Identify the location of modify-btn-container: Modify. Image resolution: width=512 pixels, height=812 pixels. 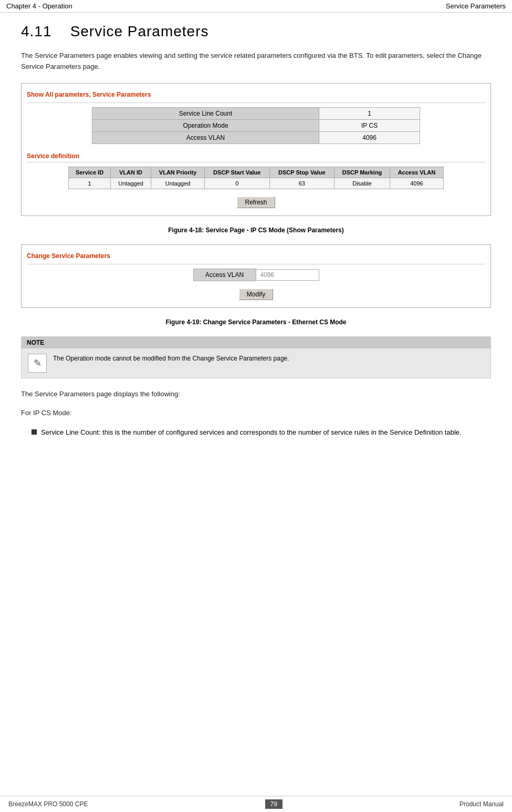
(256, 294).